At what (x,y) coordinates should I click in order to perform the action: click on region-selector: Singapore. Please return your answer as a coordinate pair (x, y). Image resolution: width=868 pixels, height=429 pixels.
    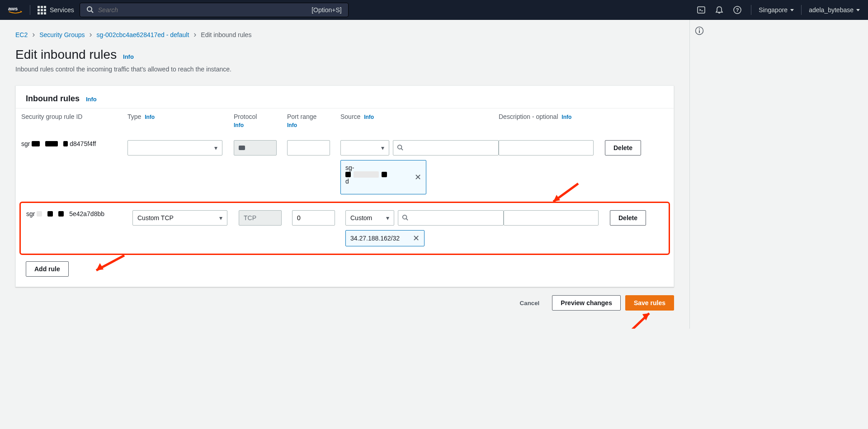
    Looking at the image, I should click on (776, 10).